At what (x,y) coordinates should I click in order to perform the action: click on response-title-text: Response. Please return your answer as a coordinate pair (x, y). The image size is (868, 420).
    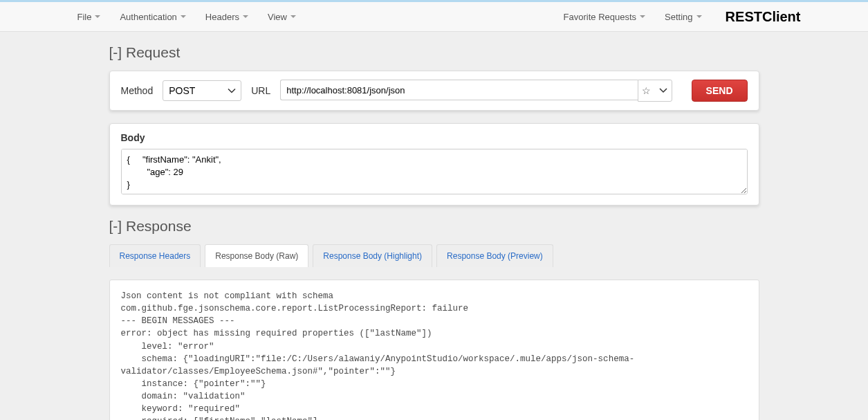
    Looking at the image, I should click on (159, 226).